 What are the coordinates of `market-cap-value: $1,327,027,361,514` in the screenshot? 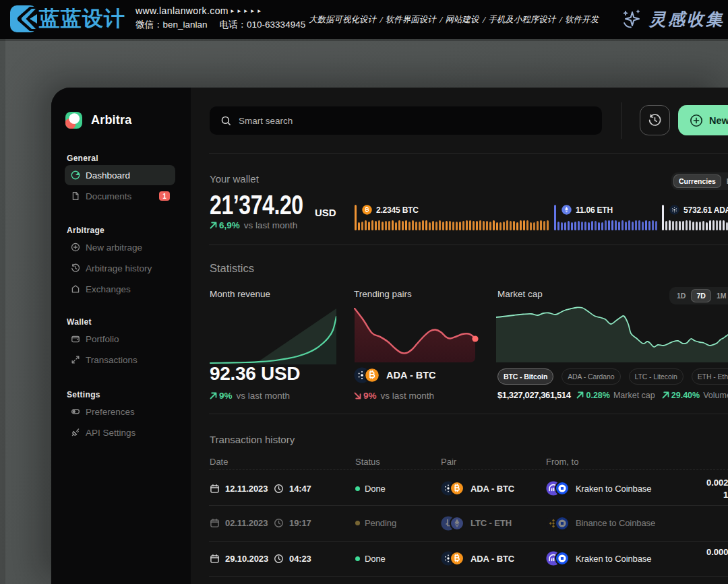 It's located at (534, 395).